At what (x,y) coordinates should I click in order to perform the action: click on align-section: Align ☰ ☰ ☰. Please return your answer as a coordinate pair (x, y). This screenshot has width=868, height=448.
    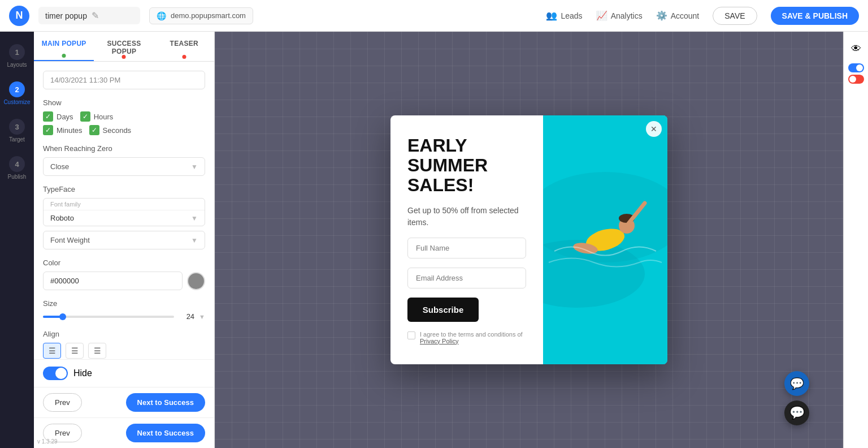
    Looking at the image, I should click on (124, 344).